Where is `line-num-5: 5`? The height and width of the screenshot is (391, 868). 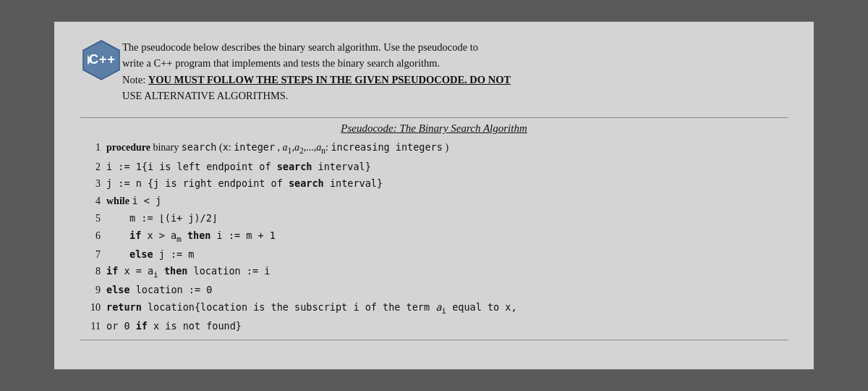 line-num-5: 5 is located at coordinates (90, 219).